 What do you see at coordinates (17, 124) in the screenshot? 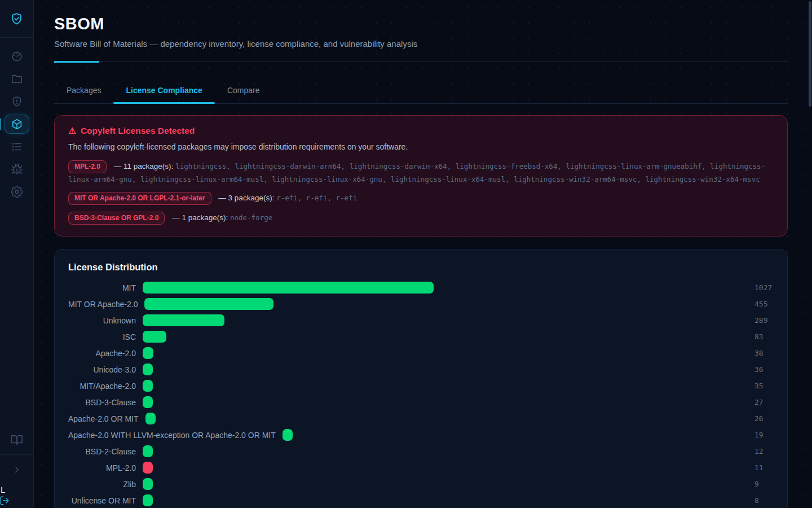
I see `package-cube-icon` at bounding box center [17, 124].